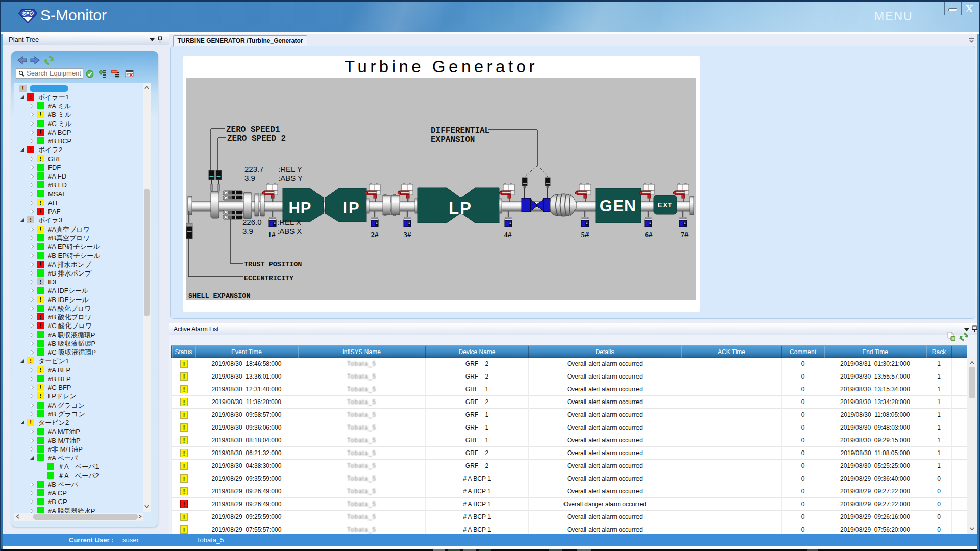 This screenshot has width=980, height=551. What do you see at coordinates (585, 235) in the screenshot?
I see `svg-text: 5#` at bounding box center [585, 235].